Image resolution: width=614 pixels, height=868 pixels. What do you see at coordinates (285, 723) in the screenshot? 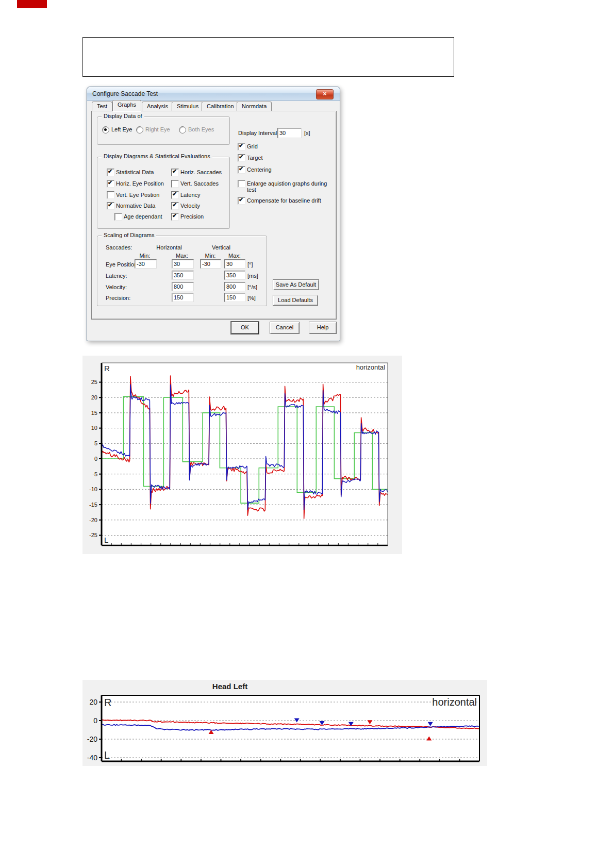
I see `chart-svg: 200-20-40RLhorizontal` at bounding box center [285, 723].